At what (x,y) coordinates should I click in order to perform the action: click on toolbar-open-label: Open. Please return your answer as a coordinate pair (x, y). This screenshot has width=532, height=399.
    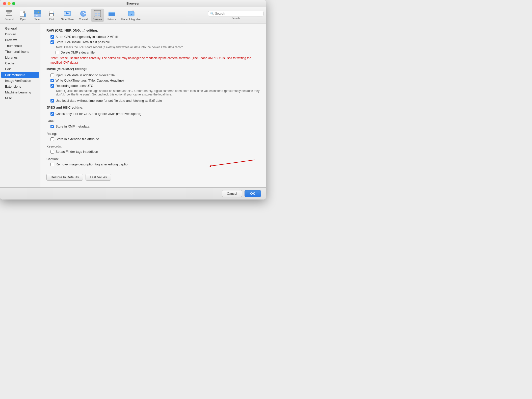
    Looking at the image, I should click on (23, 19).